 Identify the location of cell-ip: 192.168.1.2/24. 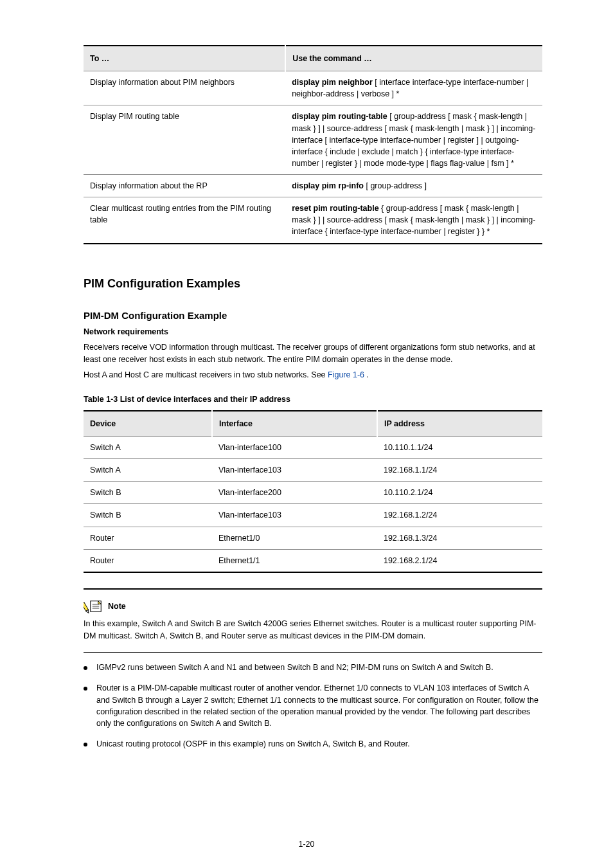
(460, 516).